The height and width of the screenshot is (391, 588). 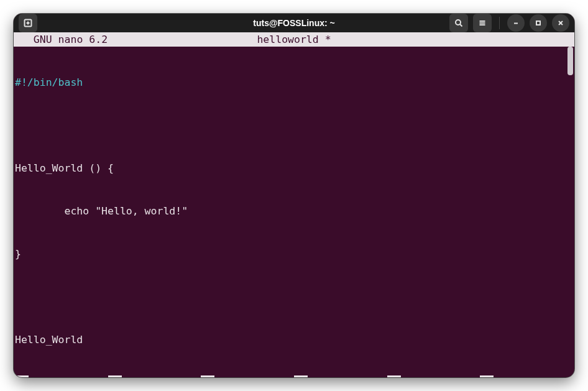 What do you see at coordinates (522, 377) in the screenshot?
I see `shortcut-label: Location` at bounding box center [522, 377].